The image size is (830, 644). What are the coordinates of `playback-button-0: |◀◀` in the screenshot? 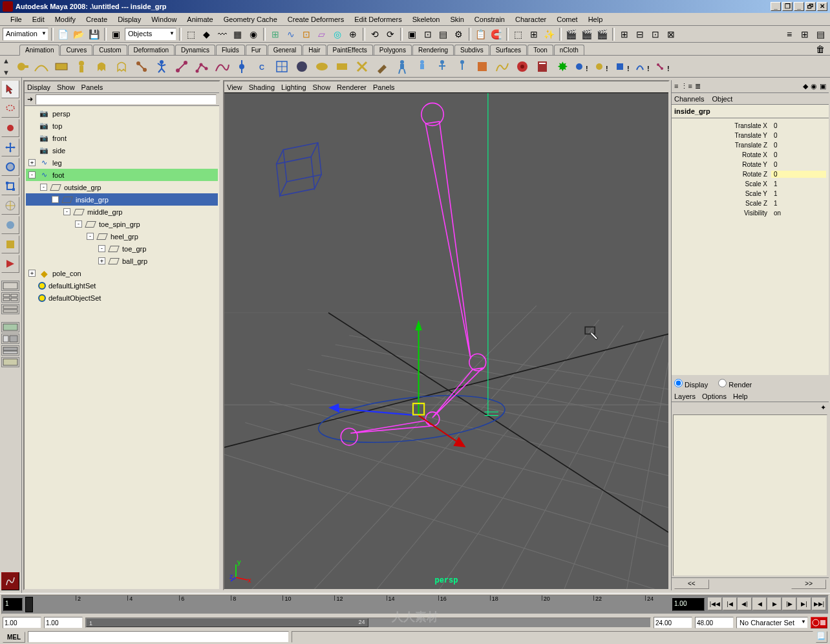 It's located at (715, 604).